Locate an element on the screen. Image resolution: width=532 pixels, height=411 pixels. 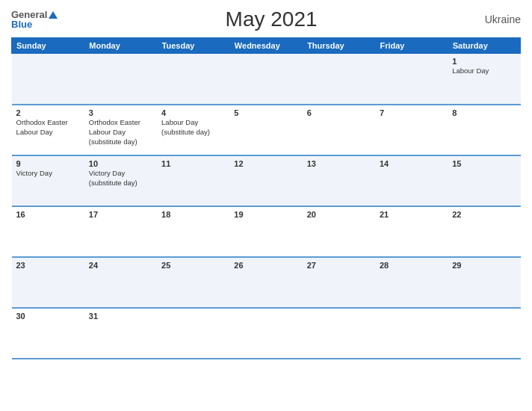
day-number: 25 is located at coordinates (193, 265).